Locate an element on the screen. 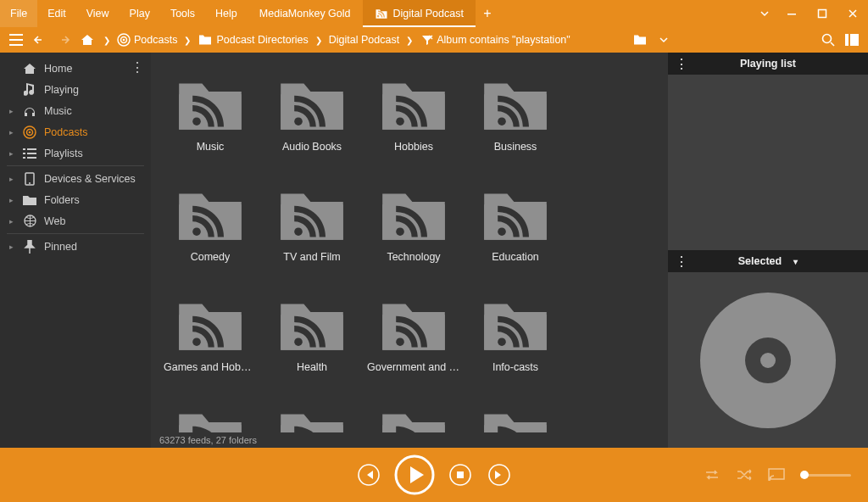  category-label: TV and Film is located at coordinates (312, 257).